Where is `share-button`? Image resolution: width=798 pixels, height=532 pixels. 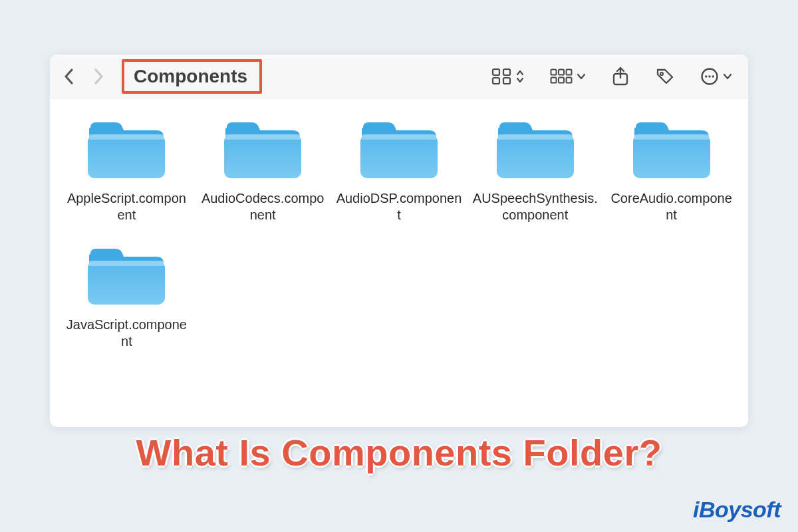 share-button is located at coordinates (620, 76).